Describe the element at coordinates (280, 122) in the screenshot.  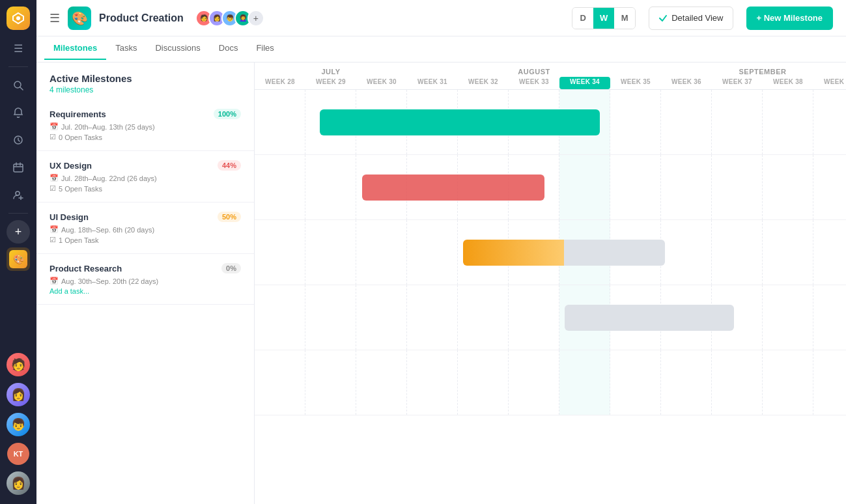
I see `cell-w28-r1` at that location.